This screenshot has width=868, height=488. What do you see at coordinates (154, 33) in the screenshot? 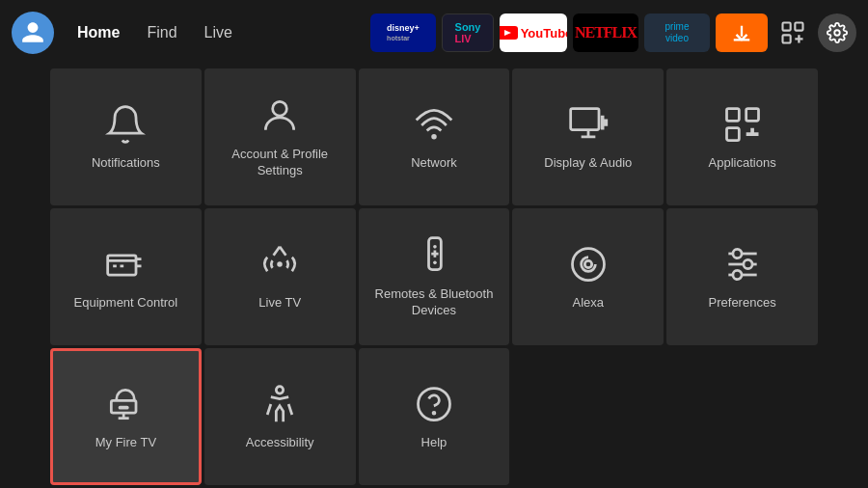
I see `nav-links: Home Find Live` at bounding box center [154, 33].